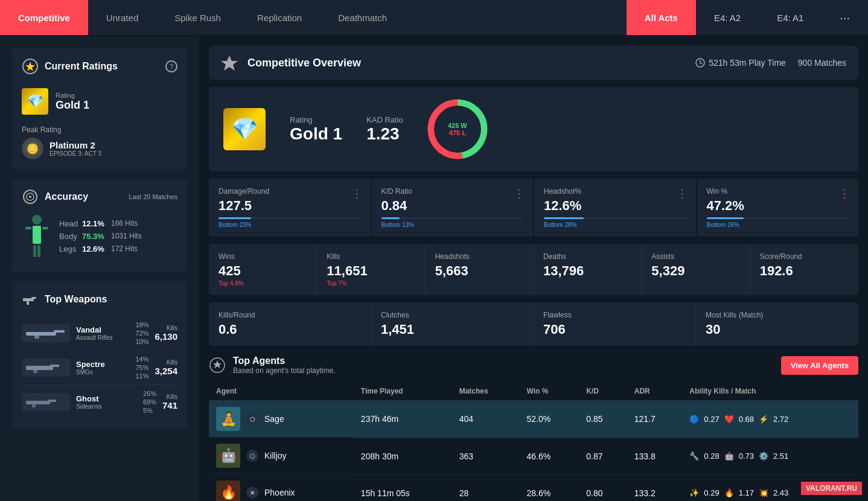 The width and height of the screenshot is (868, 501). I want to click on top-weapons-title: Top Weapons, so click(76, 299).